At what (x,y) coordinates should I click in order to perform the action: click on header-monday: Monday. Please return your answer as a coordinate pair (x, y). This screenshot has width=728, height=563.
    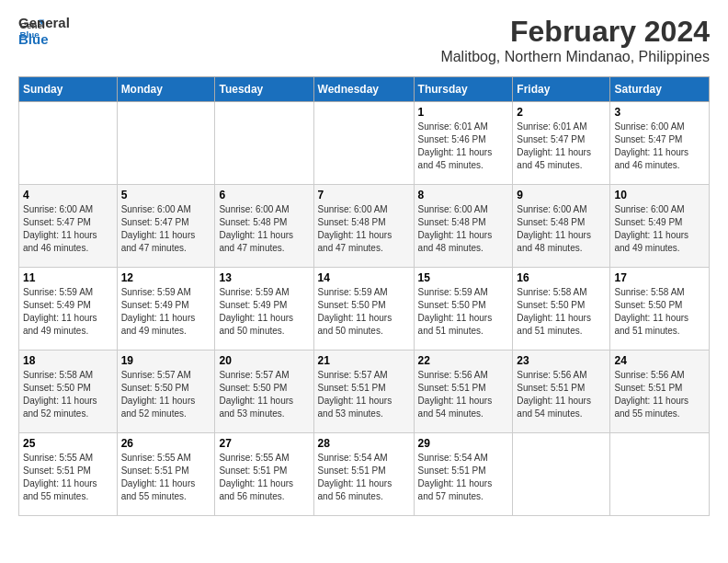
    Looking at the image, I should click on (165, 90).